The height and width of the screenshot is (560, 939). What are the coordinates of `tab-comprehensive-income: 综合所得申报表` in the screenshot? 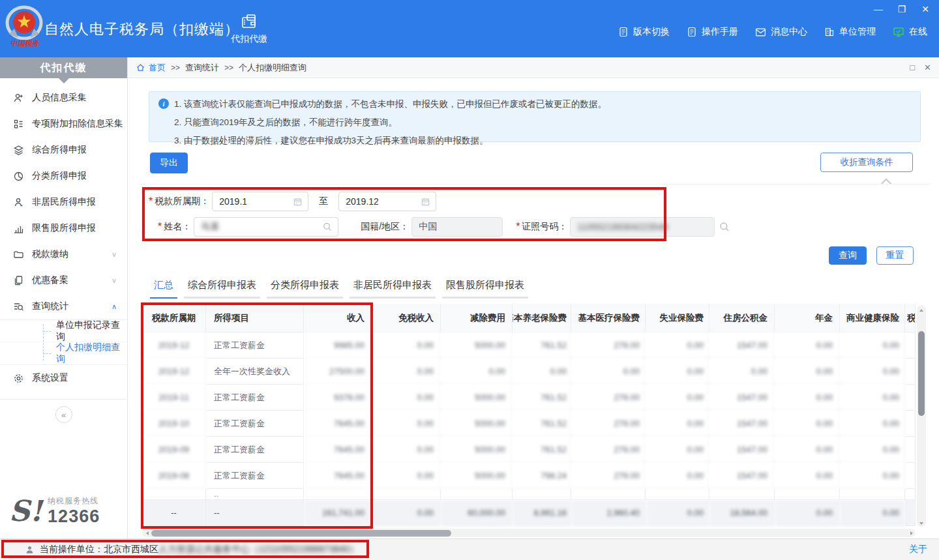 It's located at (222, 289).